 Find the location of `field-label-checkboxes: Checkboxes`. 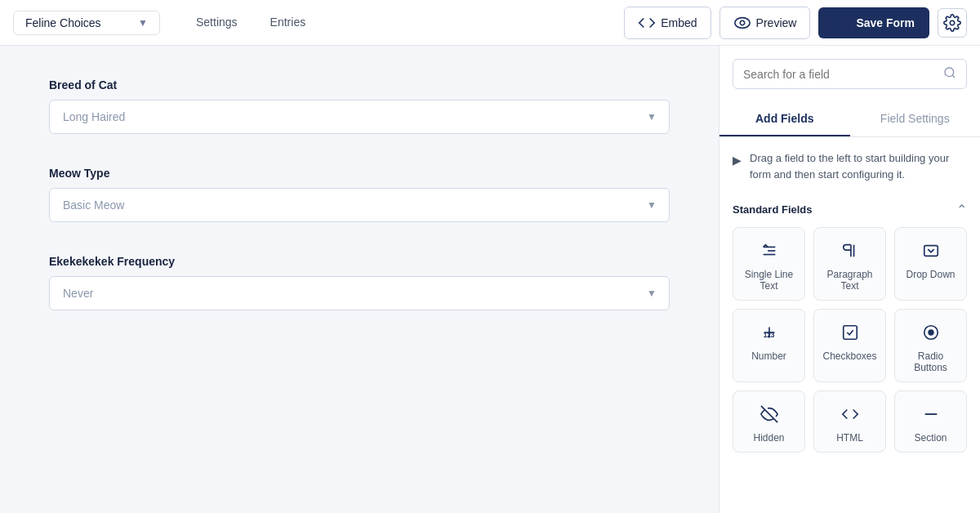

field-label-checkboxes: Checkboxes is located at coordinates (849, 356).